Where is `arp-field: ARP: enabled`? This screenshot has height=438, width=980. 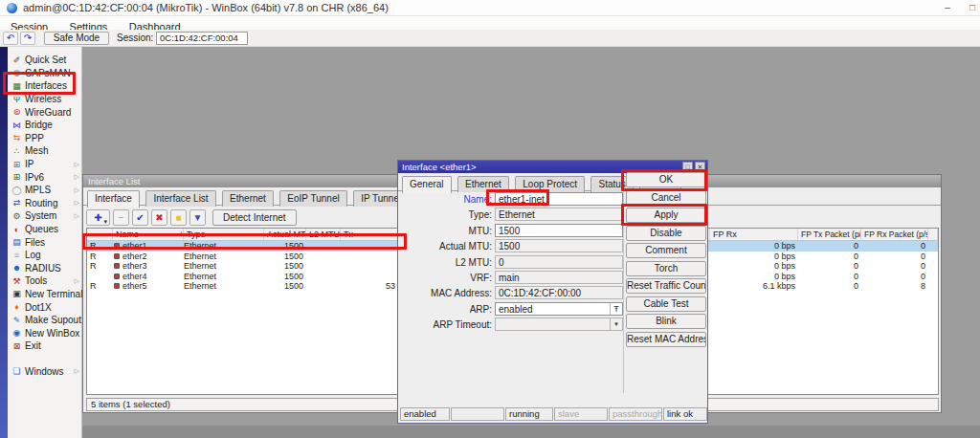 arp-field: ARP: enabled is located at coordinates (512, 310).